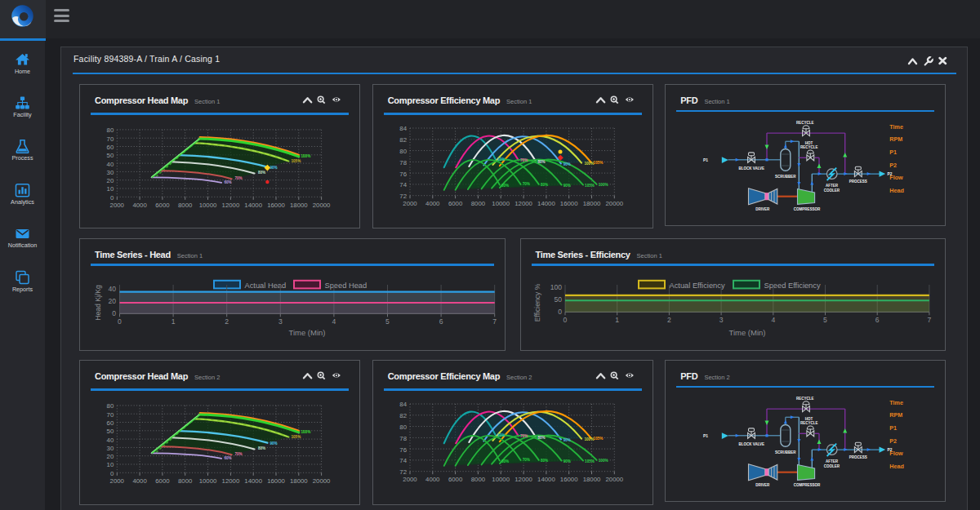 This screenshot has height=510, width=980. What do you see at coordinates (23, 72) in the screenshot?
I see `svg-text: Home` at bounding box center [23, 72].